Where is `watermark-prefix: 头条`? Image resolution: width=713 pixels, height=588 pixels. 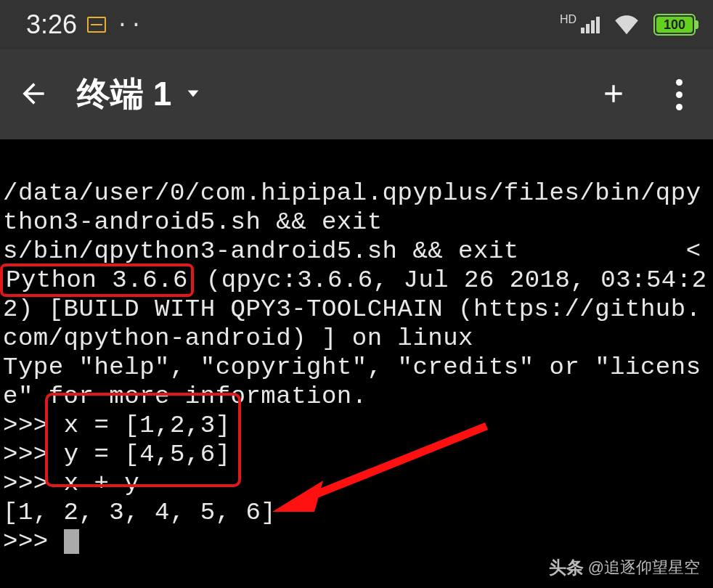 watermark-prefix: 头条 is located at coordinates (566, 568).